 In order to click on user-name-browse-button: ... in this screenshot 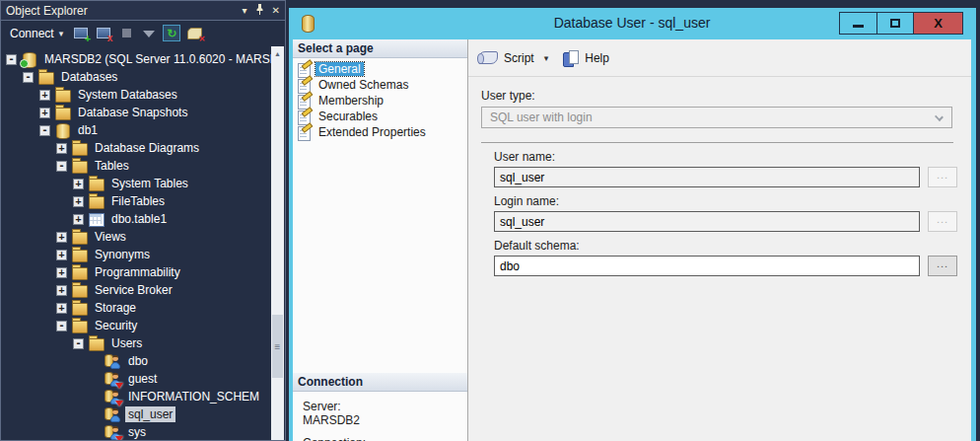, I will do `click(943, 178)`.